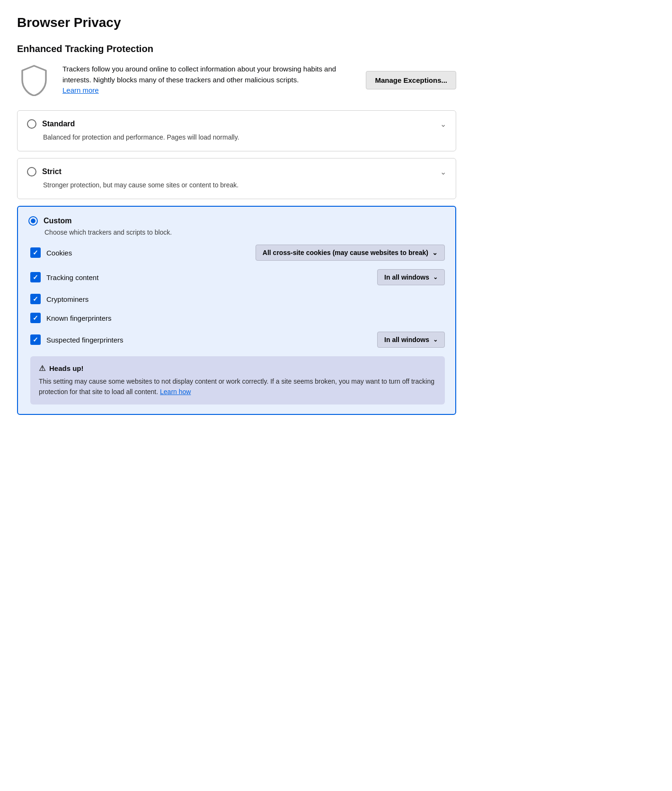  Describe the element at coordinates (35, 340) in the screenshot. I see `suspected-fingerprinters-checkmark: ✓` at that location.